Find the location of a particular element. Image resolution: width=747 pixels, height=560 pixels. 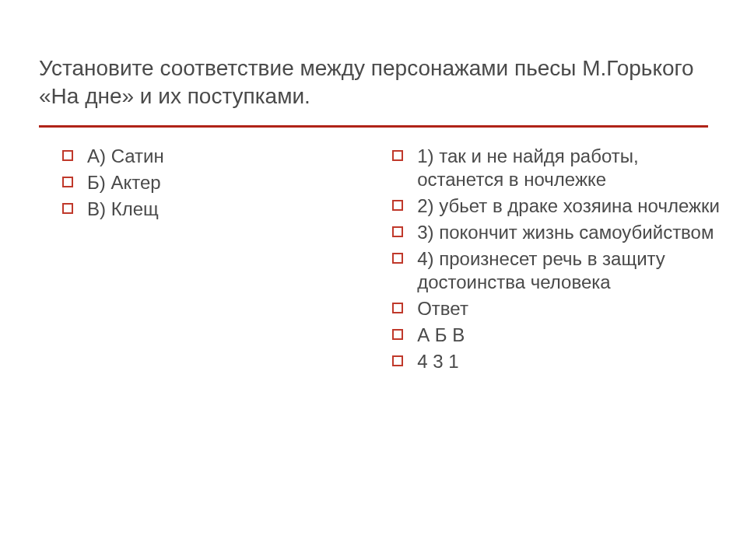

bullet-label: 4 3 1 is located at coordinates (570, 362).